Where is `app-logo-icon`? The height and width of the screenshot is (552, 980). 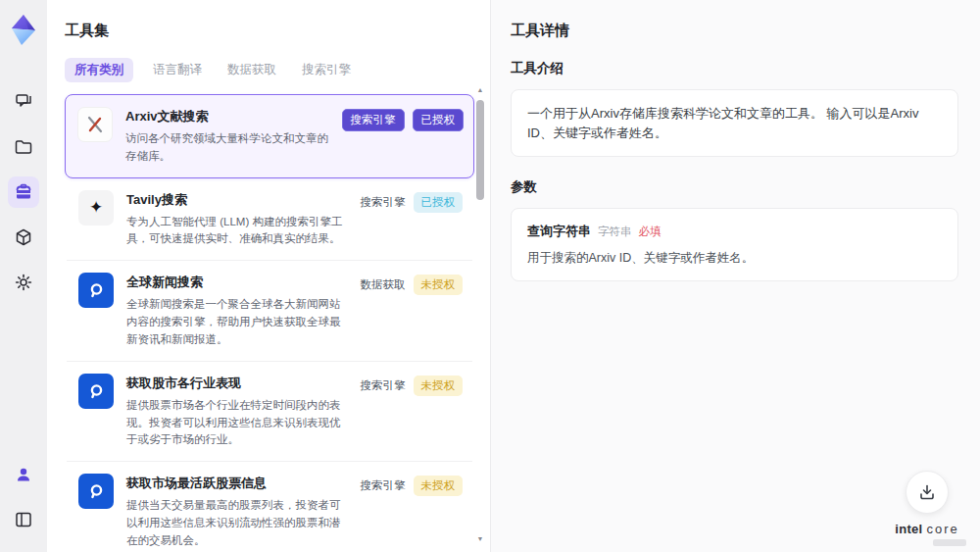
app-logo-icon is located at coordinates (24, 32).